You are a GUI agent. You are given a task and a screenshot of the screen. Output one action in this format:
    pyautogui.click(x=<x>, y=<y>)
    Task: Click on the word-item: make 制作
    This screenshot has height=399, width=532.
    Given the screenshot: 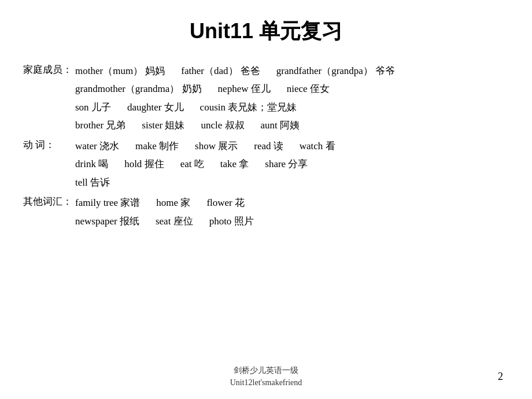 What is the action you would take?
    pyautogui.click(x=157, y=146)
    